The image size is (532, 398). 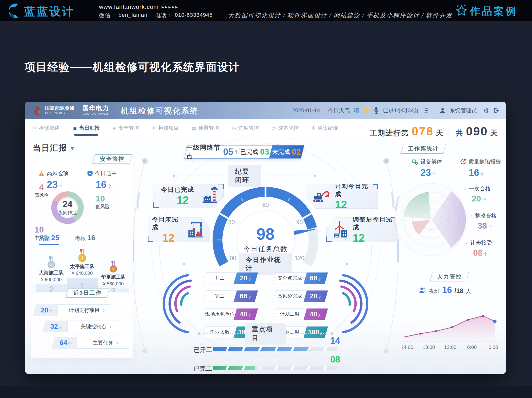 What do you see at coordinates (209, 128) in the screenshot?
I see `tab-label: 质量管控` at bounding box center [209, 128].